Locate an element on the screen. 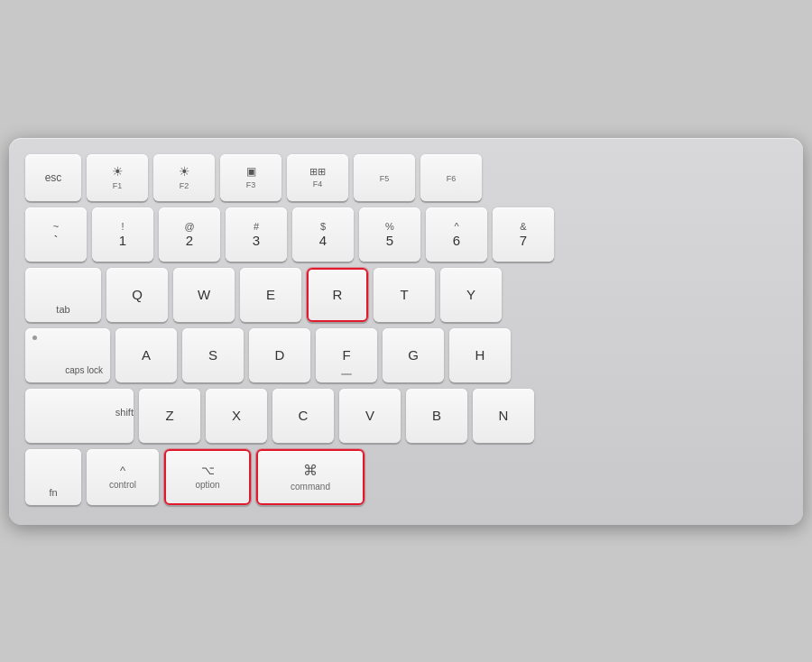  key-tilde-main: ` is located at coordinates (56, 240).